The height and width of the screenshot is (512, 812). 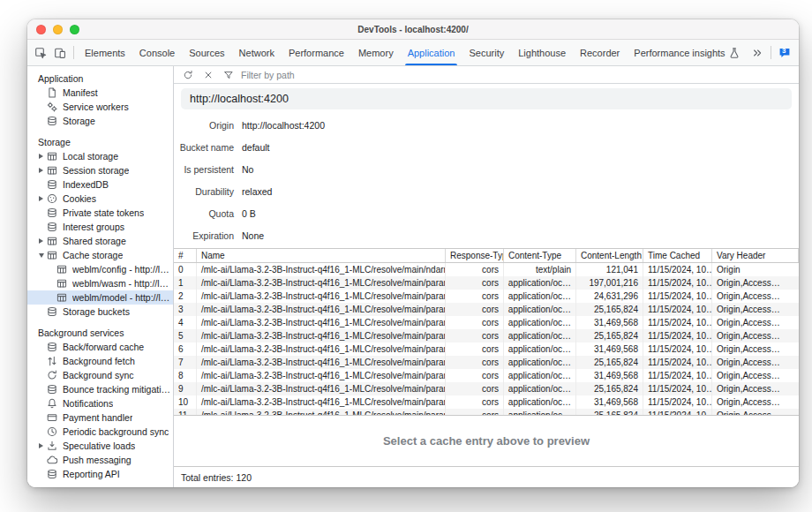 I want to click on table-row: 1/mlc-ai/Llama-3.2-3B-Instruct-q4f16_1-M…, so click(x=486, y=282).